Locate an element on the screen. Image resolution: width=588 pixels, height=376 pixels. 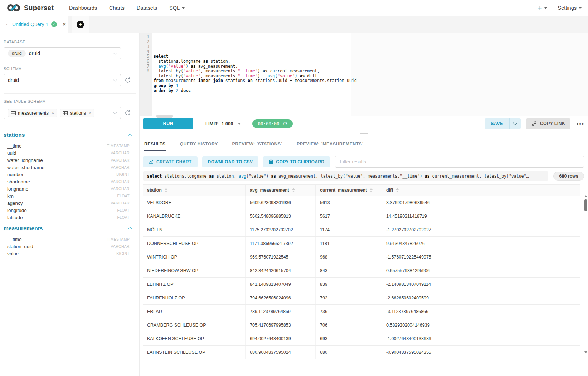
limit-dropdown: LIMIT: 1 000 is located at coordinates (223, 124).